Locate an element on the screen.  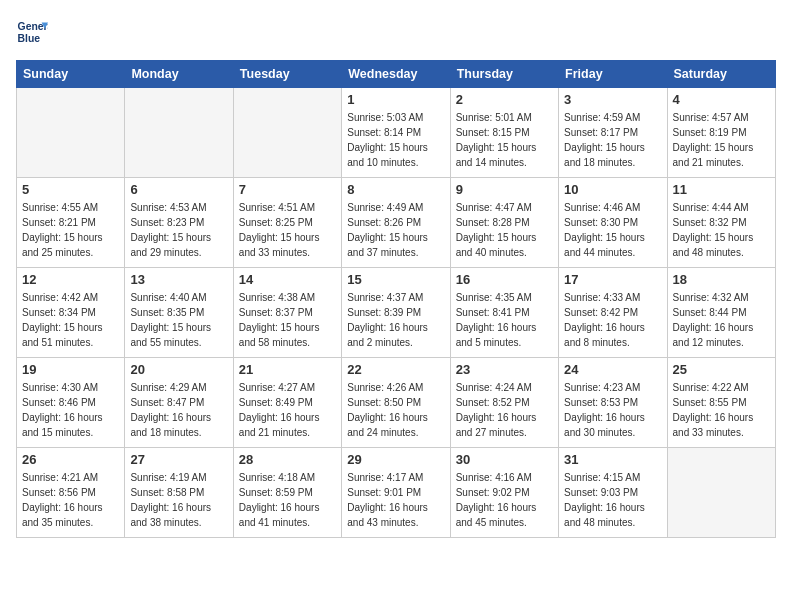
calendar-cell: 8 Sunrise: 4:49 AMSunset: 8:26 PMDayligh… is located at coordinates (396, 223).